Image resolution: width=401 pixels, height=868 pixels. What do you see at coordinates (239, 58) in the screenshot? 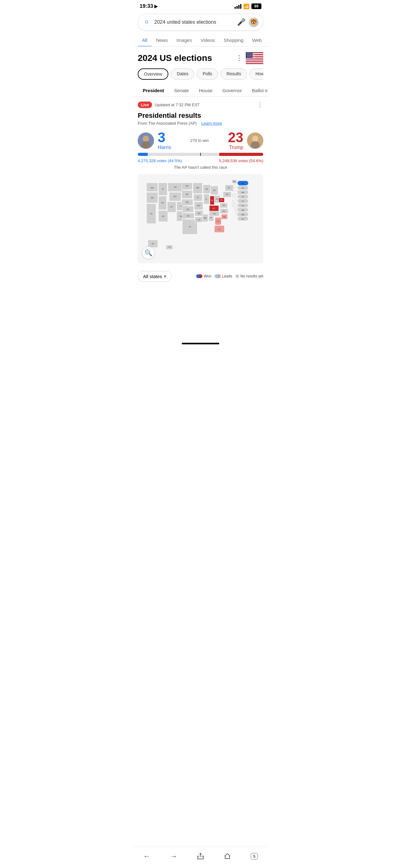
I see `more-options-icon: ⋮` at bounding box center [239, 58].